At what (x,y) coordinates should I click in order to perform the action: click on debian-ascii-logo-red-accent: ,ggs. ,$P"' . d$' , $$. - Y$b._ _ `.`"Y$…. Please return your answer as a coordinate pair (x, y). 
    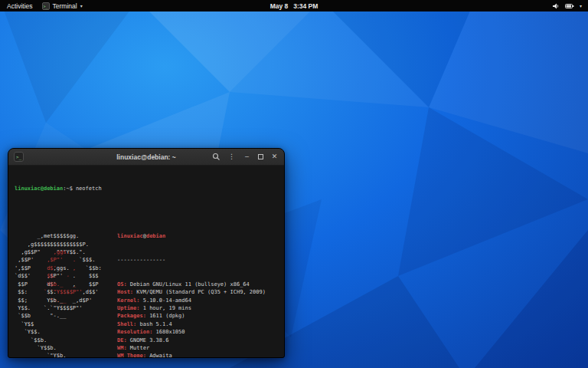
    Looking at the image, I should click on (49, 281).